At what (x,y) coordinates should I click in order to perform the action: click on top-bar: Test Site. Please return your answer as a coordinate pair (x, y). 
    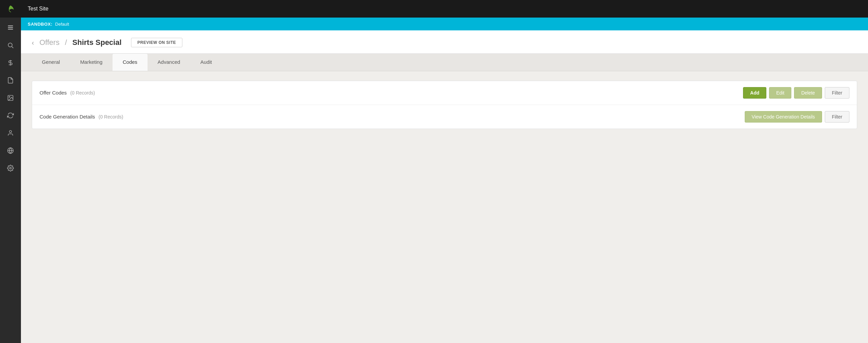
    Looking at the image, I should click on (444, 9).